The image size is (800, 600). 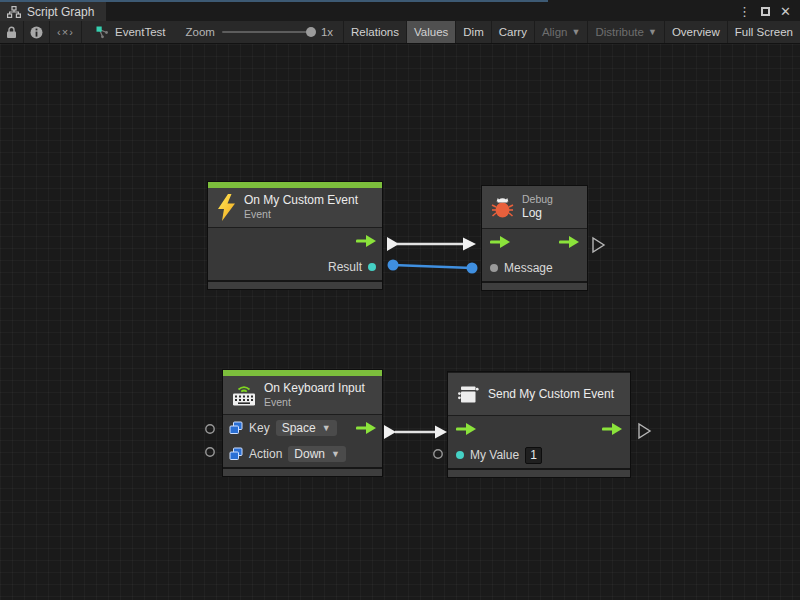 What do you see at coordinates (37, 32) in the screenshot?
I see `inspect-button` at bounding box center [37, 32].